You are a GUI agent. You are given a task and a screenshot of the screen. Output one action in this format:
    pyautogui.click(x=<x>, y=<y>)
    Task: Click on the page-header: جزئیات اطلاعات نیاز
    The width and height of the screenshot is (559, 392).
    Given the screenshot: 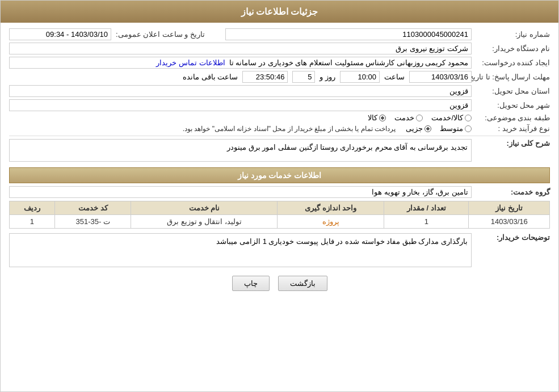 What is the action you would take?
    pyautogui.click(x=279, y=11)
    